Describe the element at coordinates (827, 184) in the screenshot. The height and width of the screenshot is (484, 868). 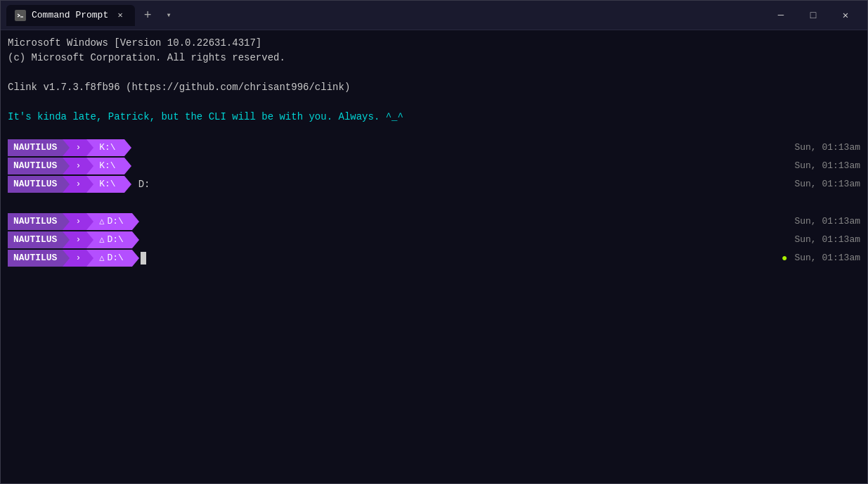
I see `prompt-time-k3: Sun, 01:13am` at that location.